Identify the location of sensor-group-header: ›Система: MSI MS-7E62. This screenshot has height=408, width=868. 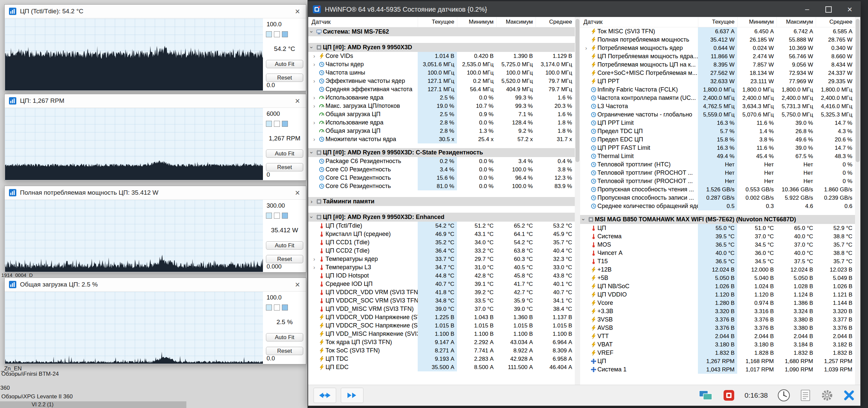
(441, 32).